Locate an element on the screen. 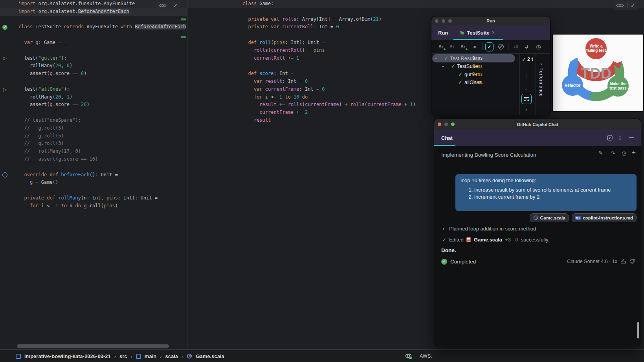 The image size is (644, 362). code-line: var currentFrame: Int = 0 is located at coordinates (284, 90).